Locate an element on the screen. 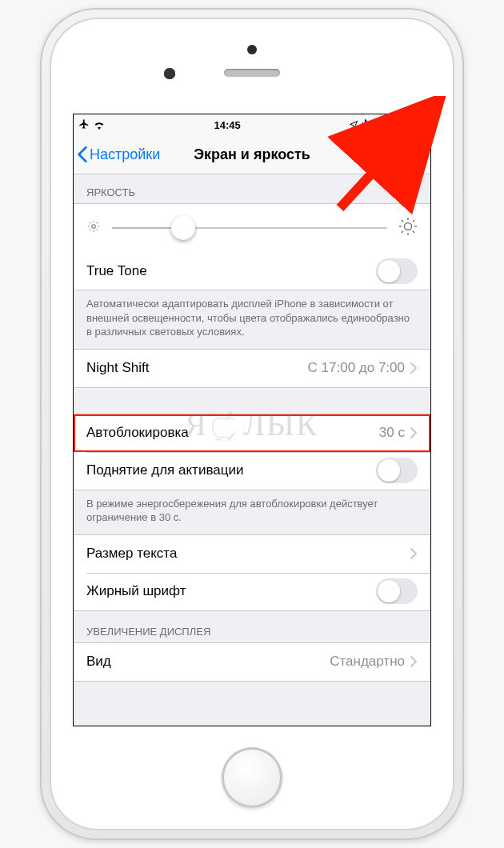 The width and height of the screenshot is (504, 848). airplane-mode-icon is located at coordinates (84, 125).